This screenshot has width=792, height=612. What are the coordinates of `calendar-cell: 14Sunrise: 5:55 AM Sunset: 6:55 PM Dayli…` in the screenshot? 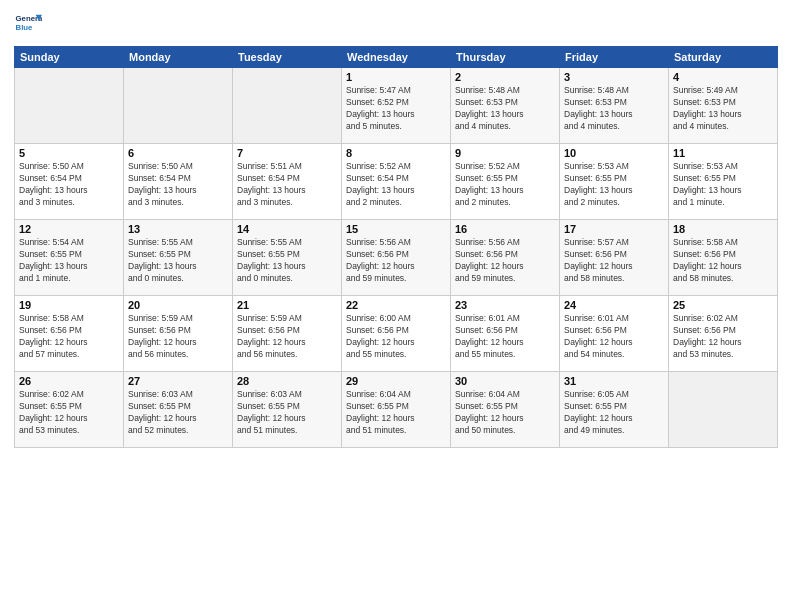 It's located at (288, 258).